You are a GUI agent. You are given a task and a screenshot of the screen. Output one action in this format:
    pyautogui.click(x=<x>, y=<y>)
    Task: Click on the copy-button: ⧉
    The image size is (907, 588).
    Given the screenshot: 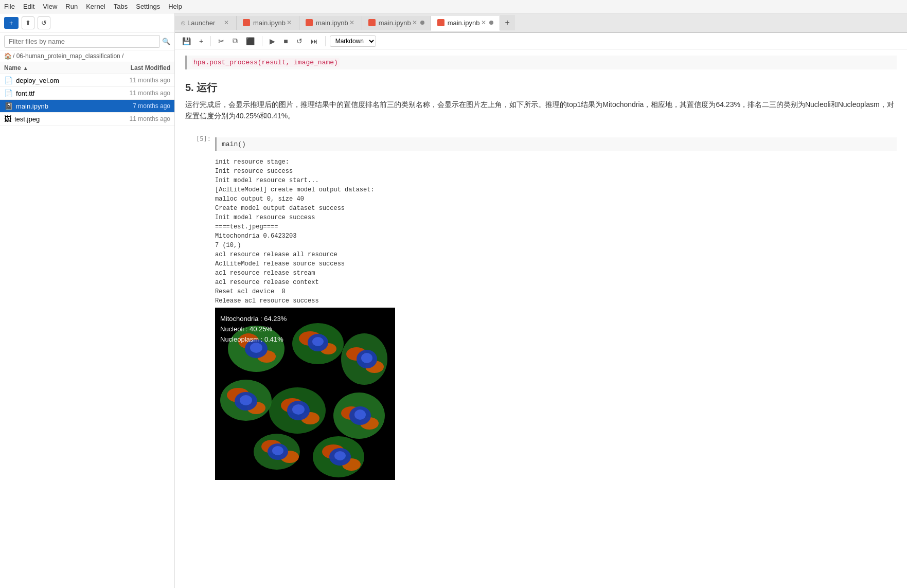 What is the action you would take?
    pyautogui.click(x=235, y=41)
    